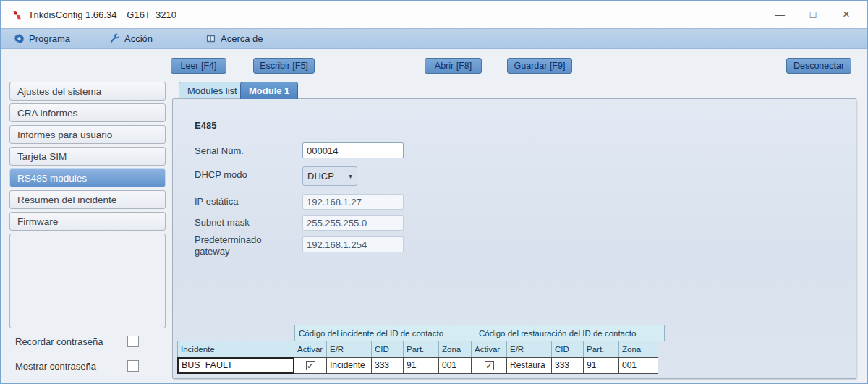  Describe the element at coordinates (72, 14) in the screenshot. I see `app-title: TrikdisConfig 1.66.34` at that location.